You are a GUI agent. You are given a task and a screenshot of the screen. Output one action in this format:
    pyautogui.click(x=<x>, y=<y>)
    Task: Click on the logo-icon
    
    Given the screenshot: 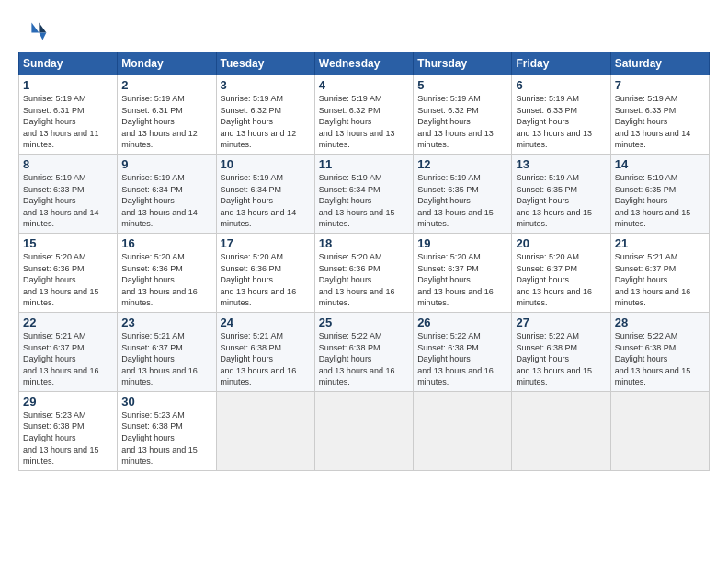 What is the action you would take?
    pyautogui.click(x=33, y=31)
    